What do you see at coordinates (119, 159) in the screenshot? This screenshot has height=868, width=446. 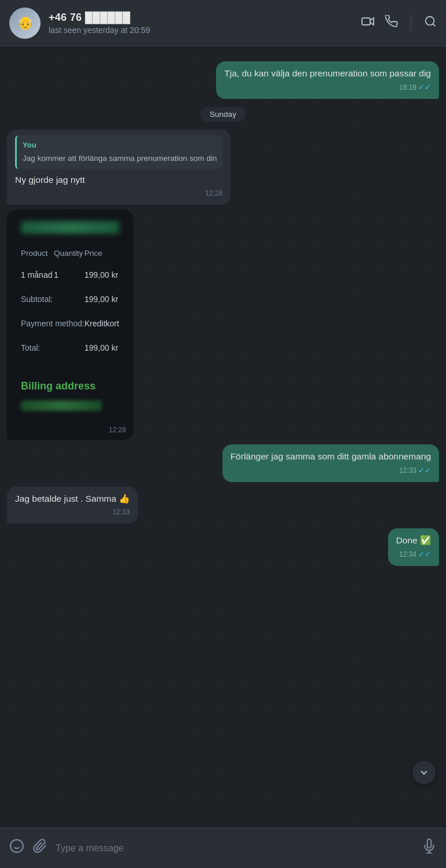 I see `quote-text: Jag kommer att förlänga samma prenumerat…` at bounding box center [119, 159].